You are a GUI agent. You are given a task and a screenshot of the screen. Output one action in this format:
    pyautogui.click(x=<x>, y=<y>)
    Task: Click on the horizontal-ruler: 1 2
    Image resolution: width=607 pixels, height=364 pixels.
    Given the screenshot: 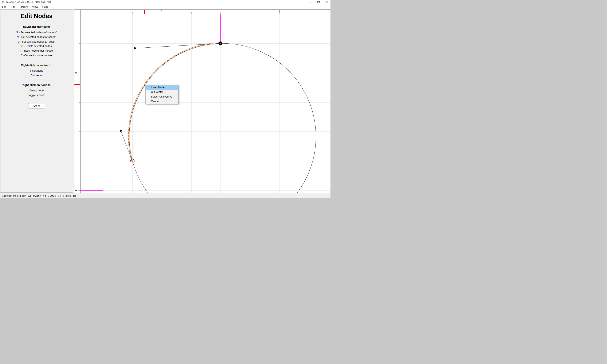 What is the action you would take?
    pyautogui.click(x=206, y=12)
    